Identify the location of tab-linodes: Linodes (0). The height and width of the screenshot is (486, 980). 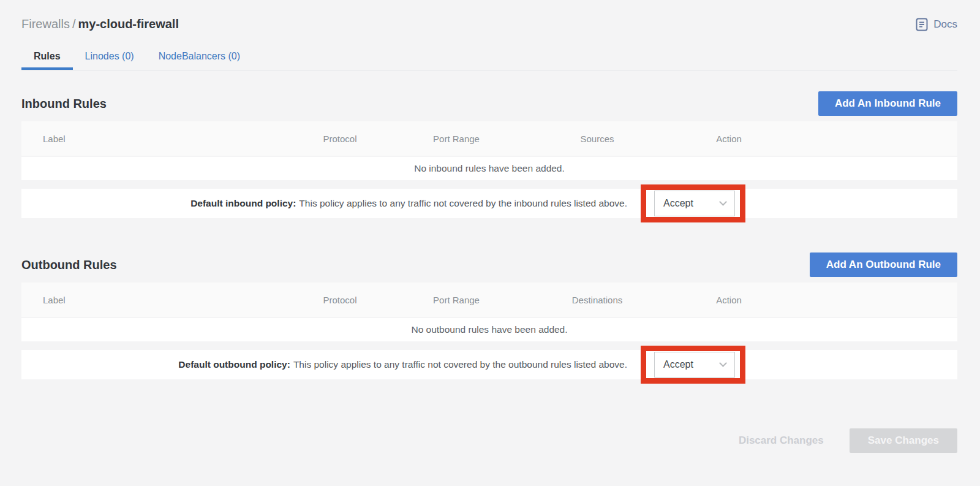
(110, 58).